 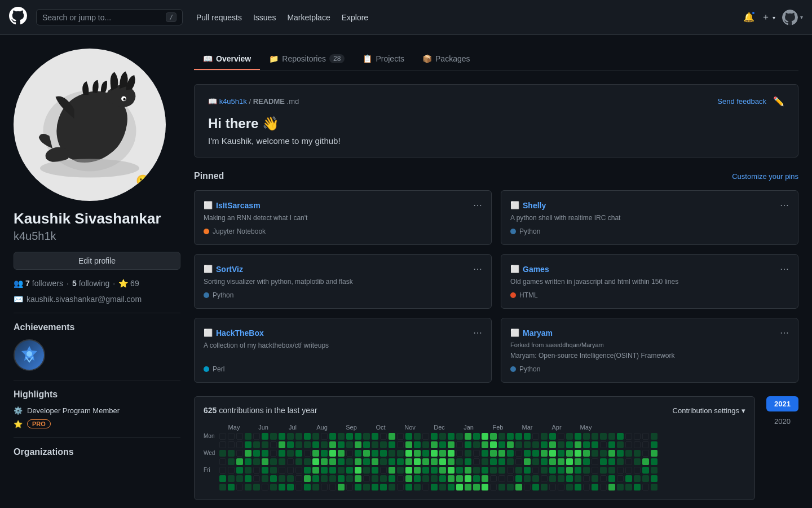 What do you see at coordinates (238, 205) in the screenshot?
I see `repo-link-isitsarcasm: IsItSarcasm` at bounding box center [238, 205].